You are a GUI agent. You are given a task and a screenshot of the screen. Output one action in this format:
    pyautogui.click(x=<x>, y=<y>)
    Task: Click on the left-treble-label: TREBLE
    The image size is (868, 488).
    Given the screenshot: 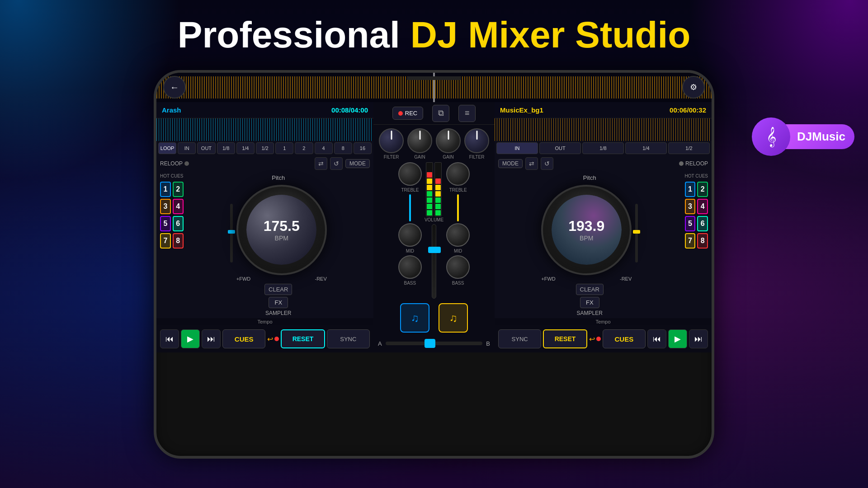 What is the action you would take?
    pyautogui.click(x=410, y=190)
    